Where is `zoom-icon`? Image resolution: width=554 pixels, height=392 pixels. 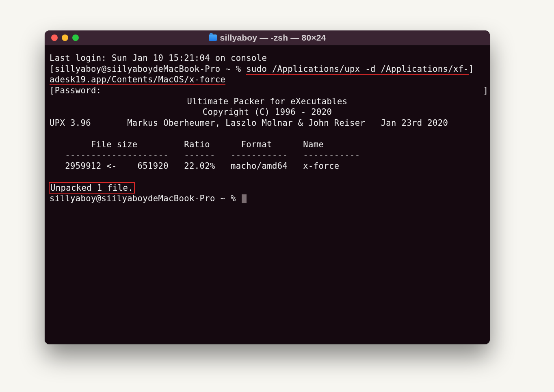
zoom-icon is located at coordinates (76, 38).